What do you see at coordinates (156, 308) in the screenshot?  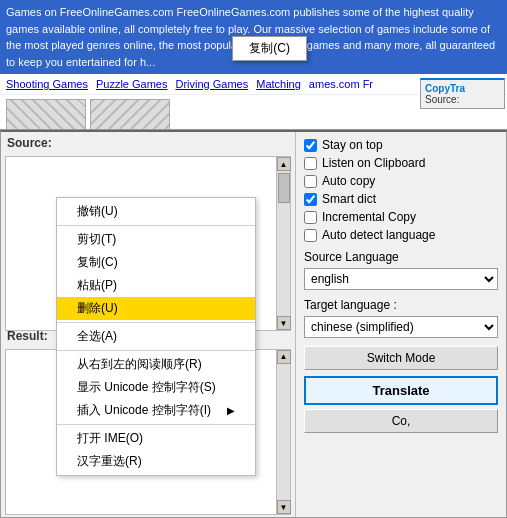 I see `cm-delete: 删除(U)` at bounding box center [156, 308].